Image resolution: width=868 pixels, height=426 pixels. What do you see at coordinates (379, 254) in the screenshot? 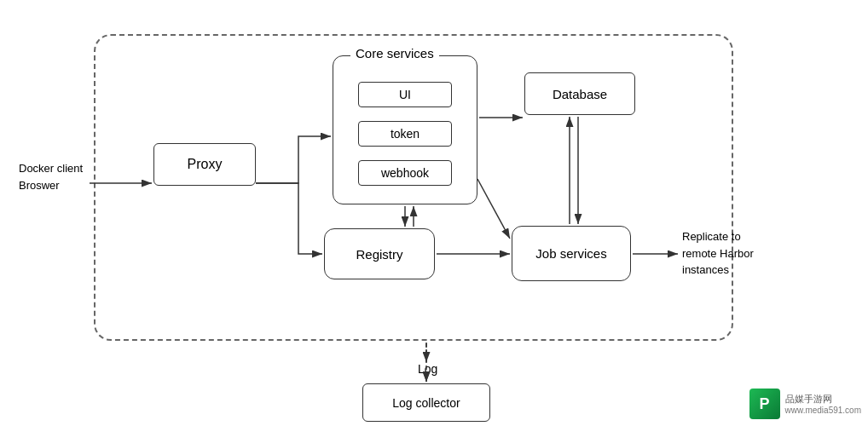
I see `registry-box: Registry` at bounding box center [379, 254].